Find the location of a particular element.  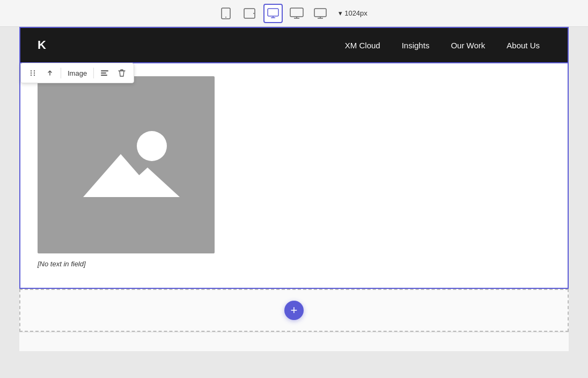

image-placeholder is located at coordinates (126, 165).